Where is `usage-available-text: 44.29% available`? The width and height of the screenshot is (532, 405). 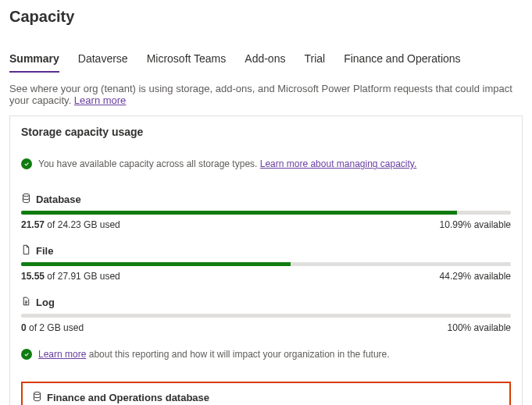 usage-available-text: 44.29% available is located at coordinates (475, 276).